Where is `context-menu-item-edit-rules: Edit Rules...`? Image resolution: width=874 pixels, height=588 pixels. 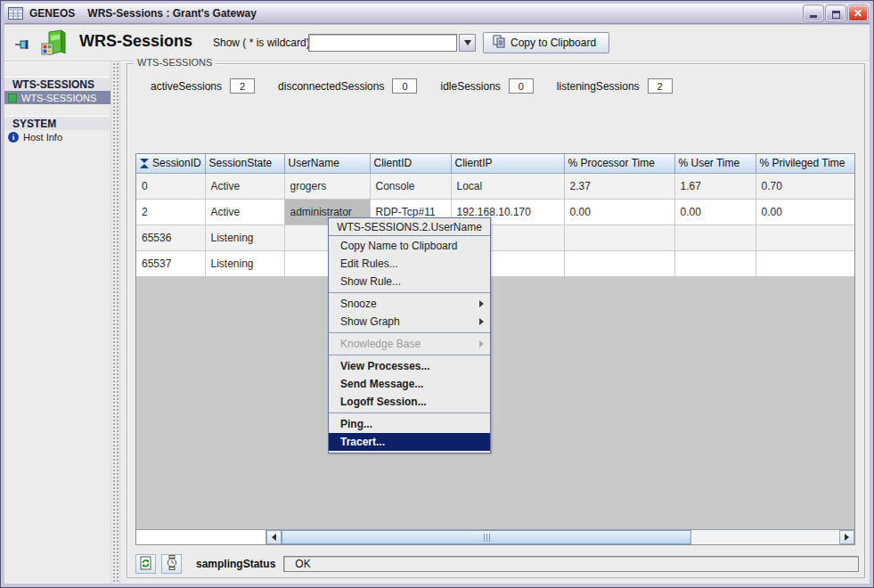 context-menu-item-edit-rules: Edit Rules... is located at coordinates (410, 264).